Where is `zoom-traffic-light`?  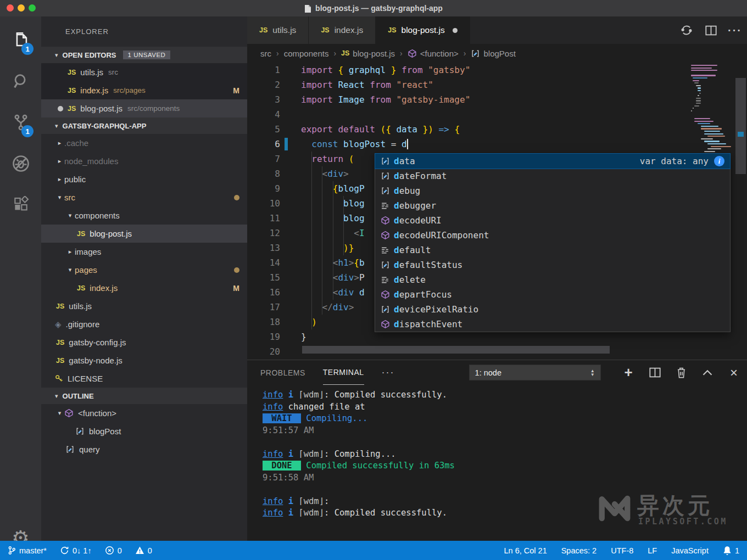 zoom-traffic-light is located at coordinates (32, 8).